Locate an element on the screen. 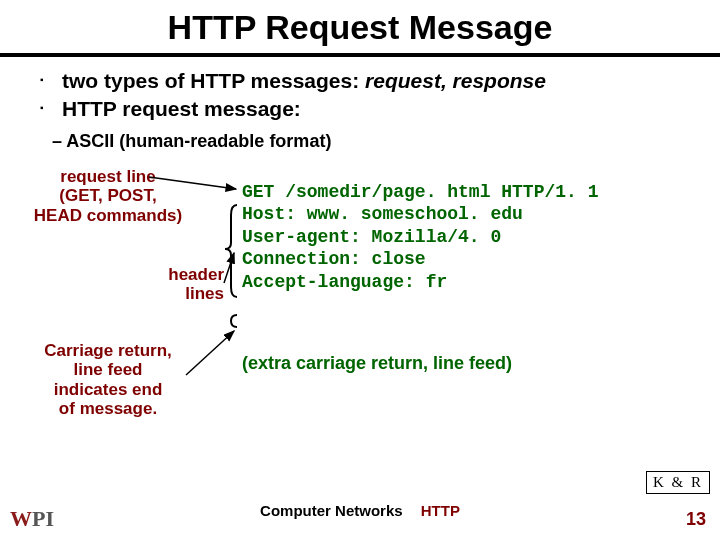 The width and height of the screenshot is (720, 540). bullet-1: two types of HTTP messages: request, res… is located at coordinates (375, 81).